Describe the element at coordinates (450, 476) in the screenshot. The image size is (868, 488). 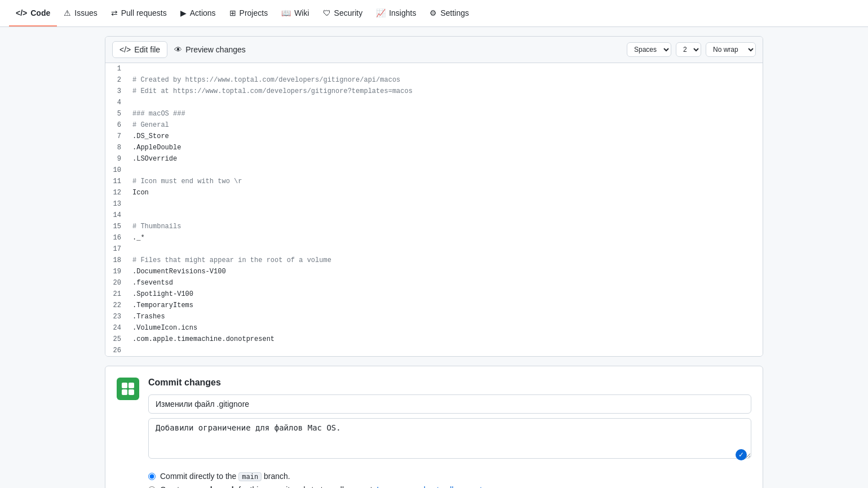
I see `radio-direct-option: Commit directly to the main branch.` at that location.